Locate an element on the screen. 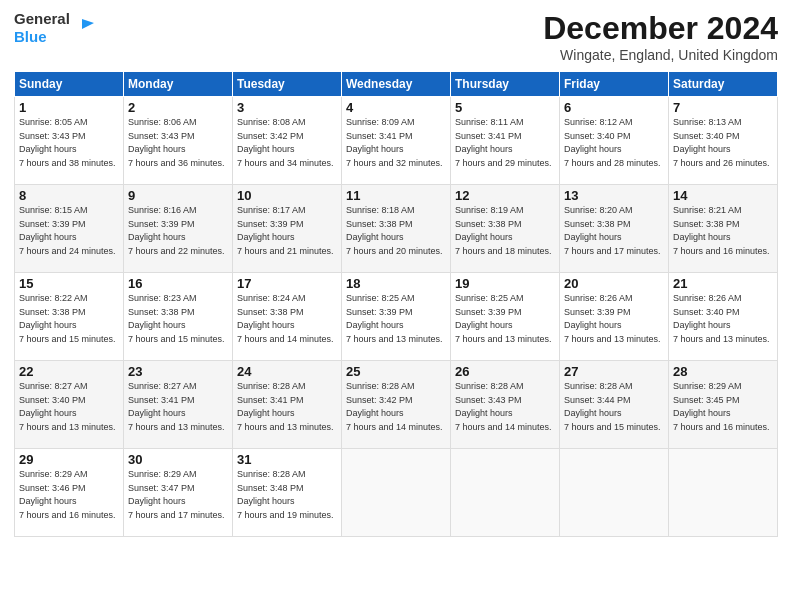 The width and height of the screenshot is (792, 612). calendar-cell: 9 Sunrise: 8:16 AM Sunset: 3:39 PM Dayli… is located at coordinates (178, 229).